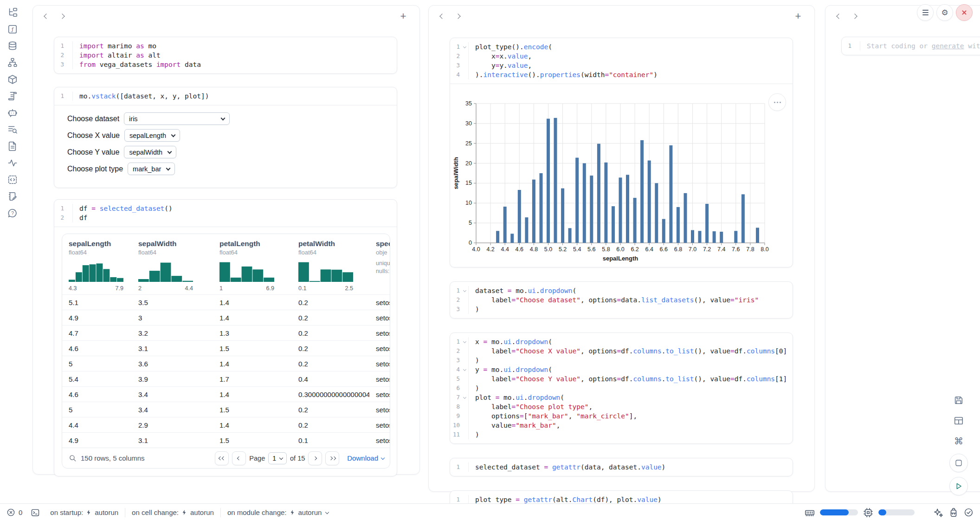 Image resolution: width=980 pixels, height=521 pixels. Describe the element at coordinates (959, 463) in the screenshot. I see `shape-square-icon` at that location.